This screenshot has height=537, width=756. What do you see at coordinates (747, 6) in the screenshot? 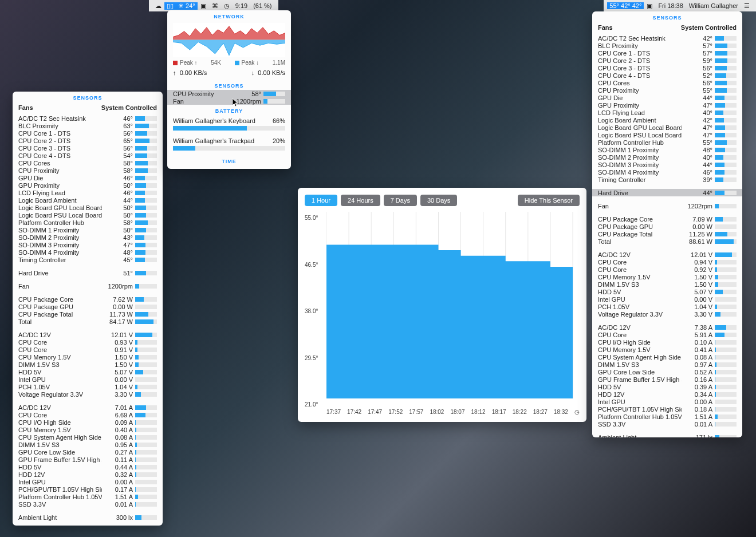
I see `menu-icon: ☰` at bounding box center [747, 6].